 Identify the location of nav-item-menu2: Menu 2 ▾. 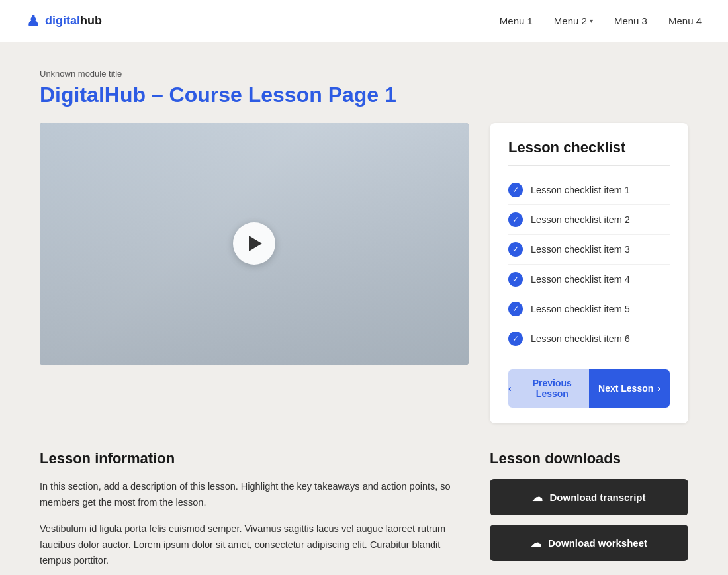
(573, 21).